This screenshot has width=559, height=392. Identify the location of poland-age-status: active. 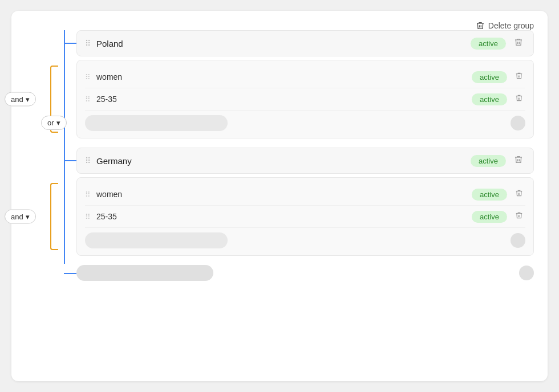
(489, 99).